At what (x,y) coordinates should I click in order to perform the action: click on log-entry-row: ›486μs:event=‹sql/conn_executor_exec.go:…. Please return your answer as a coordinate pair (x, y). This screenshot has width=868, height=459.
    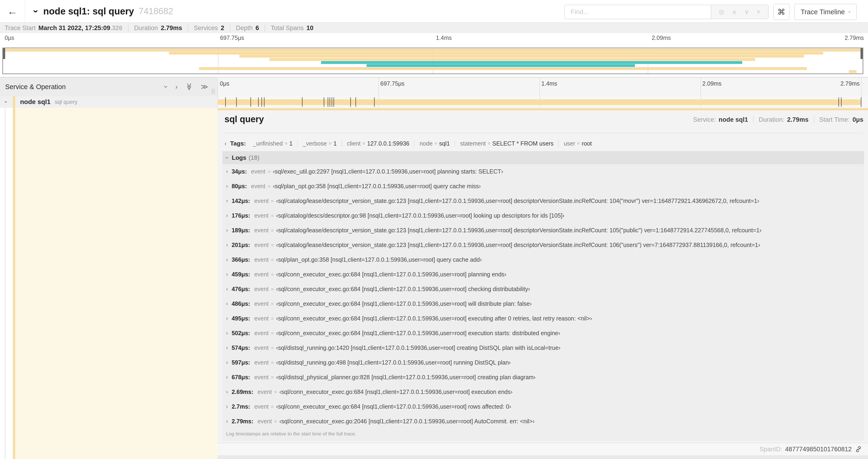
    Looking at the image, I should click on (543, 304).